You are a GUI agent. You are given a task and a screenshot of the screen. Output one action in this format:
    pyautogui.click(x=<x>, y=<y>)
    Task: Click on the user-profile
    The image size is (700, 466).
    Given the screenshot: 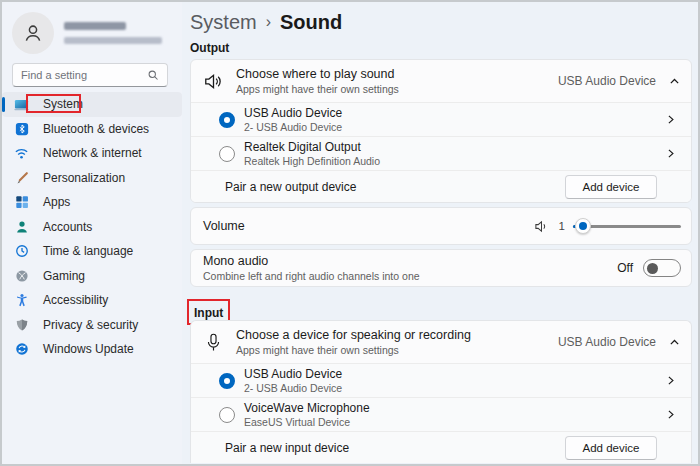 What is the action you would take?
    pyautogui.click(x=87, y=33)
    